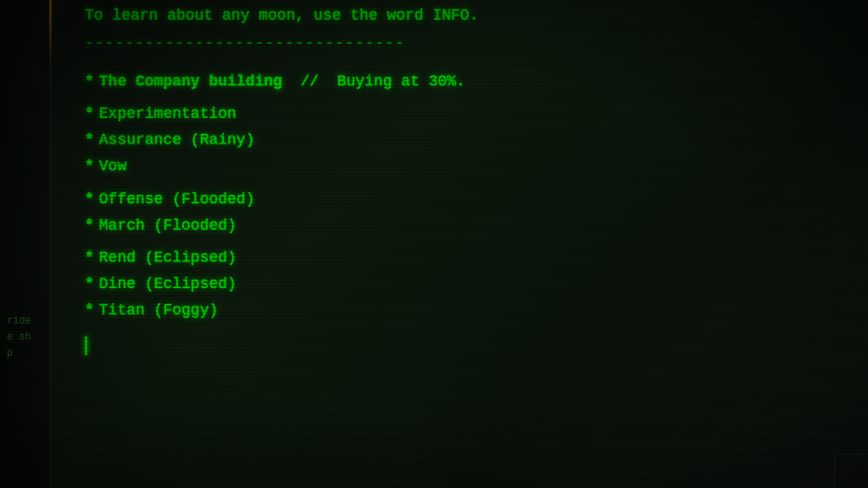 This screenshot has width=868, height=488. Describe the element at coordinates (449, 200) in the screenshot. I see `list-item-offense: * Offense (Flooded)` at that location.